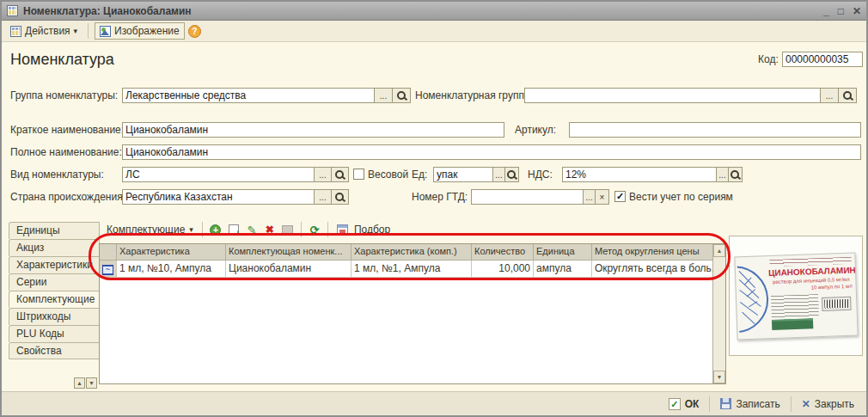 This screenshot has width=868, height=417. What do you see at coordinates (44, 31) in the screenshot?
I see `actions-menu-button: Действия ▾` at bounding box center [44, 31].